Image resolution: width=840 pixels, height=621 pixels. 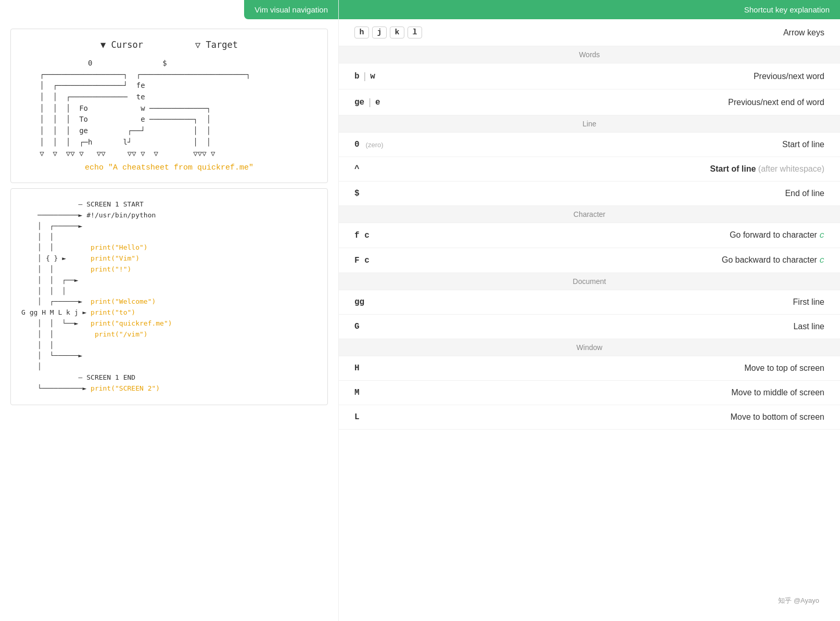 What do you see at coordinates (589, 417) in the screenshot?
I see `shortcut-row-L: L Move to bottom of screen` at bounding box center [589, 417].